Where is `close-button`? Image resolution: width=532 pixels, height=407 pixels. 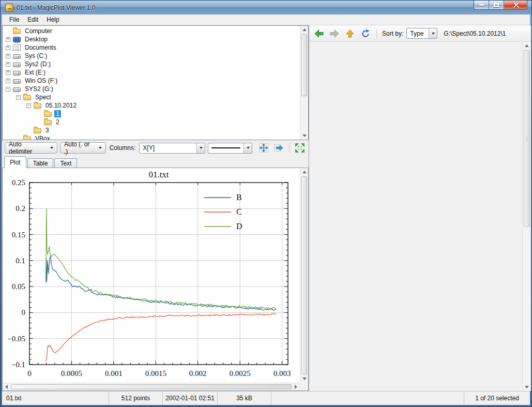 close-button is located at coordinates (515, 5).